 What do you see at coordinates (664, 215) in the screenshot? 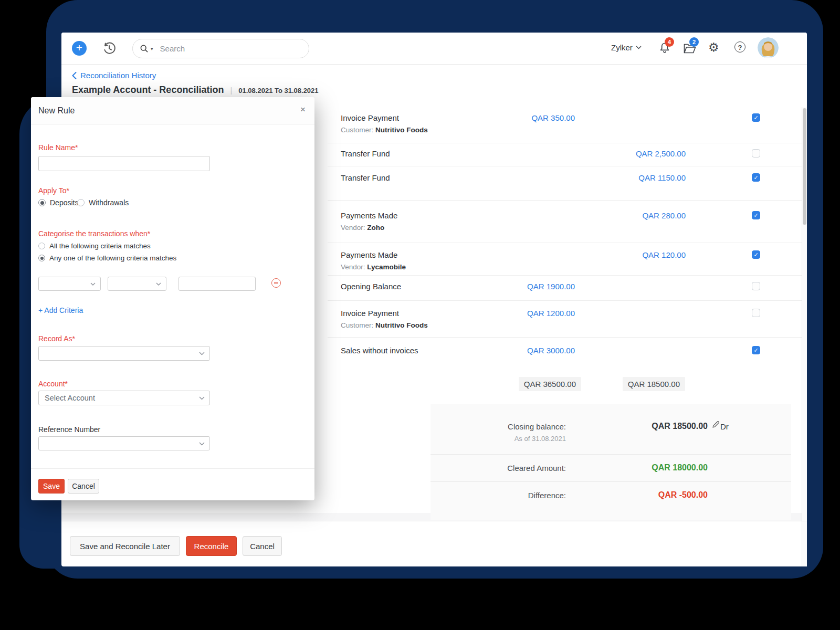
I see `transaction-amount: QAR 280.00` at bounding box center [664, 215].